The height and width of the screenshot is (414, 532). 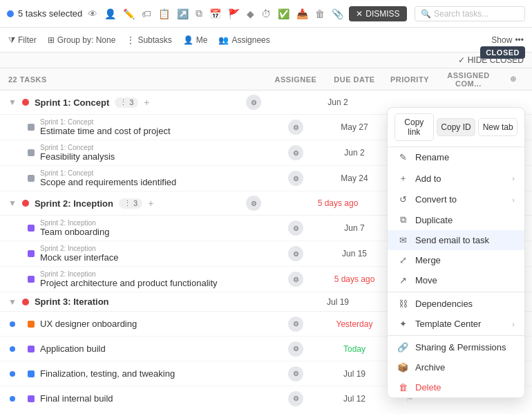 What do you see at coordinates (456, 127) in the screenshot?
I see `context-top-bar: Copy link Copy ID New tab` at bounding box center [456, 127].